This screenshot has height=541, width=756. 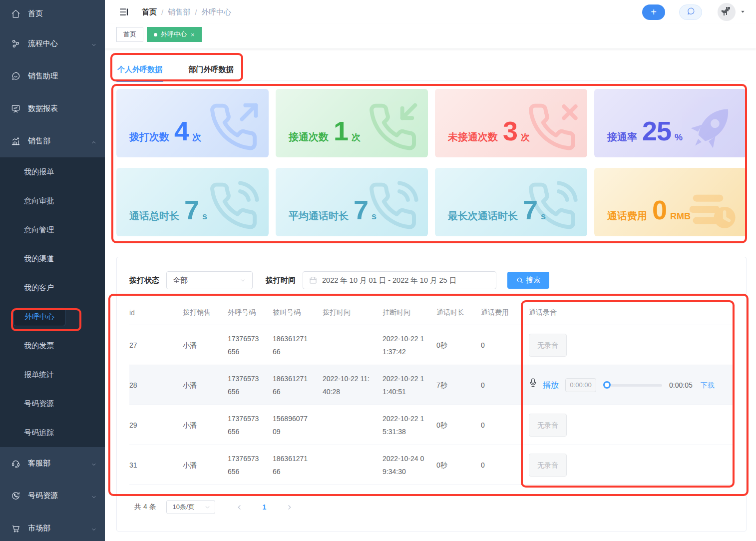 I want to click on dial-status-label: 拨打状态, so click(x=144, y=281).